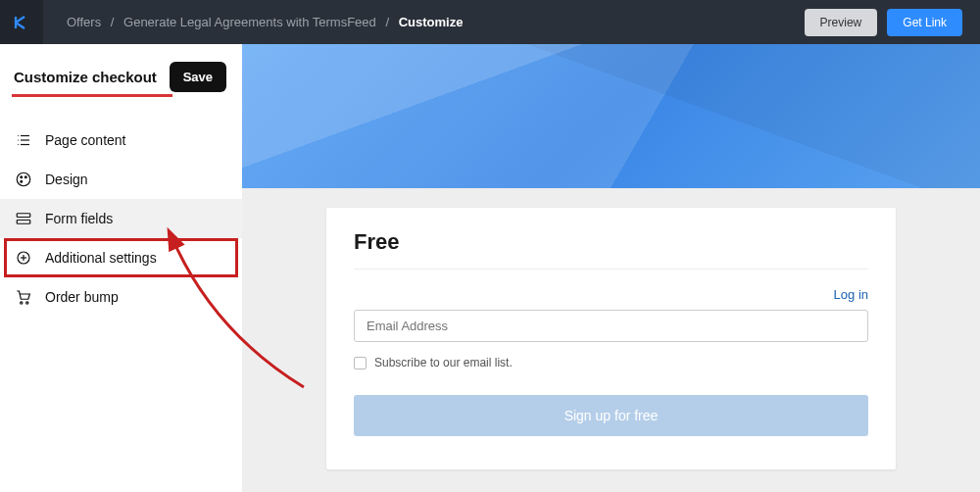 The width and height of the screenshot is (980, 492). I want to click on sidebar-list: Page content Design Form fields Addition…, so click(122, 219).